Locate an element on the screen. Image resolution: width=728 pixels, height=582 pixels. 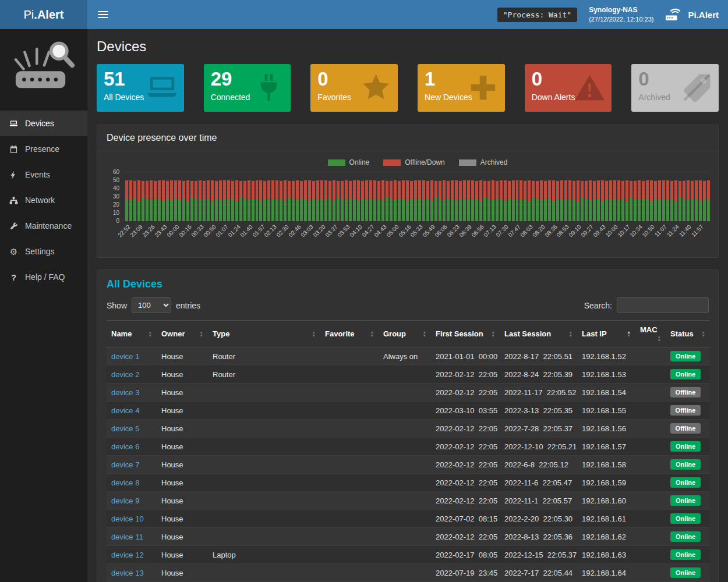
sidebar-item-network: Network is located at coordinates (44, 200).